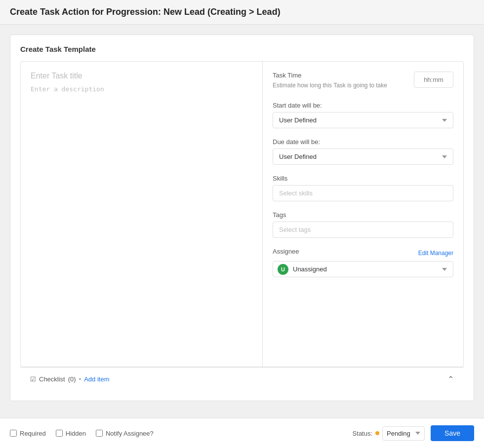  I want to click on skills-label: Skills, so click(363, 179).